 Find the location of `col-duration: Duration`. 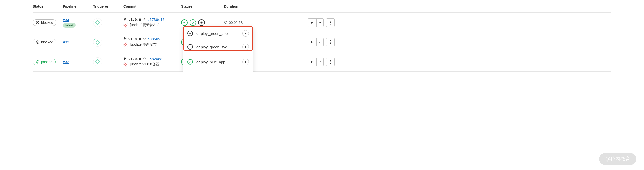

col-duration: Duration is located at coordinates (259, 6).